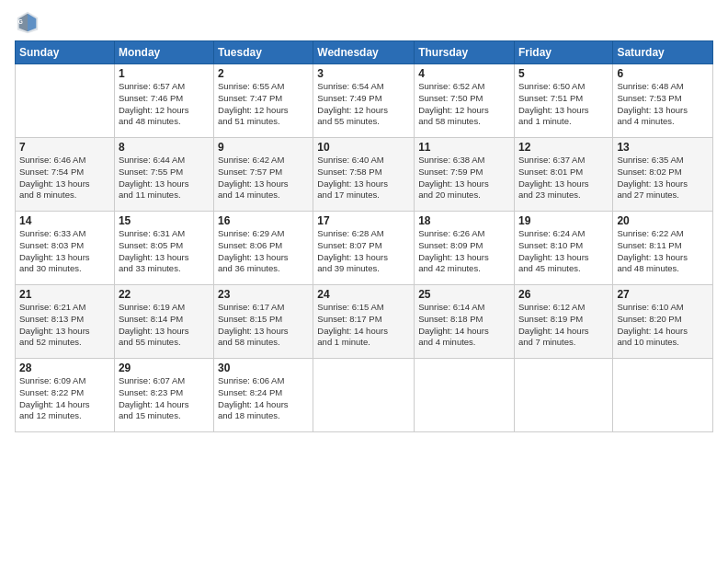 This screenshot has width=728, height=563. I want to click on calendar-cell: 3Sunrise: 6:54 AM Sunset: 7:49 PM Daylig…, so click(364, 101).